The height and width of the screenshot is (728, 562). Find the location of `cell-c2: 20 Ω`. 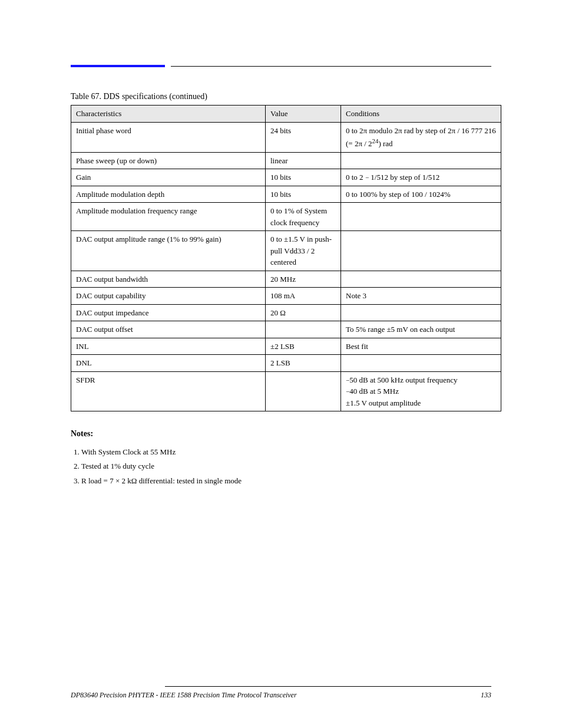

cell-c2: 20 Ω is located at coordinates (303, 312).